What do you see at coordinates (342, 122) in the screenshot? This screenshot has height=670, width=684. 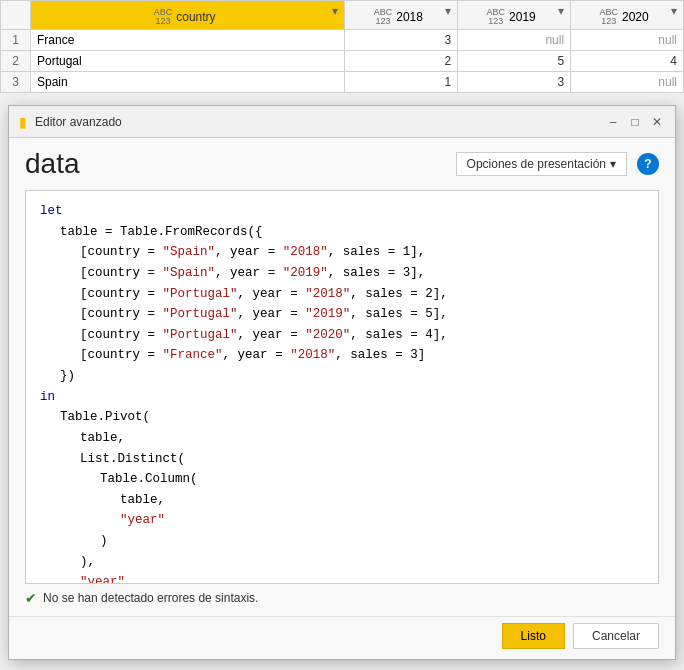 I see `modal-titlebar: ▮ Editor avanzado – □ ✕` at bounding box center [342, 122].